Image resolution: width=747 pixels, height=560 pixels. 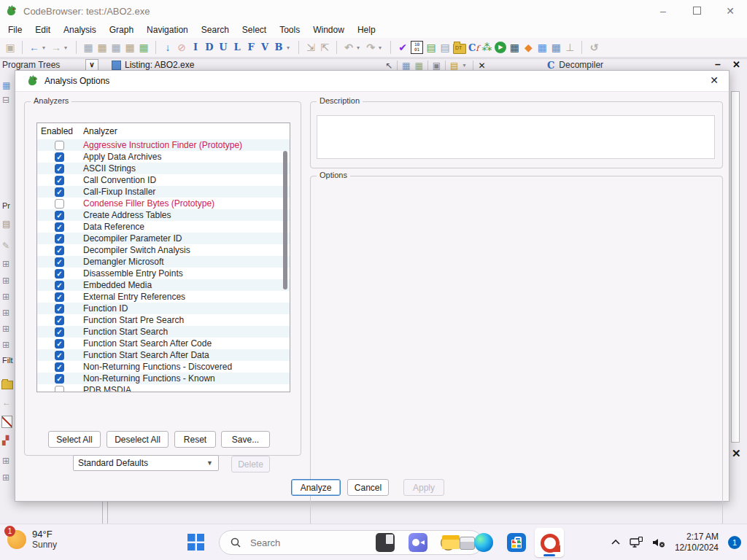 I want to click on analyzer-row: ✓Decompiler Parameter ID, so click(x=163, y=238).